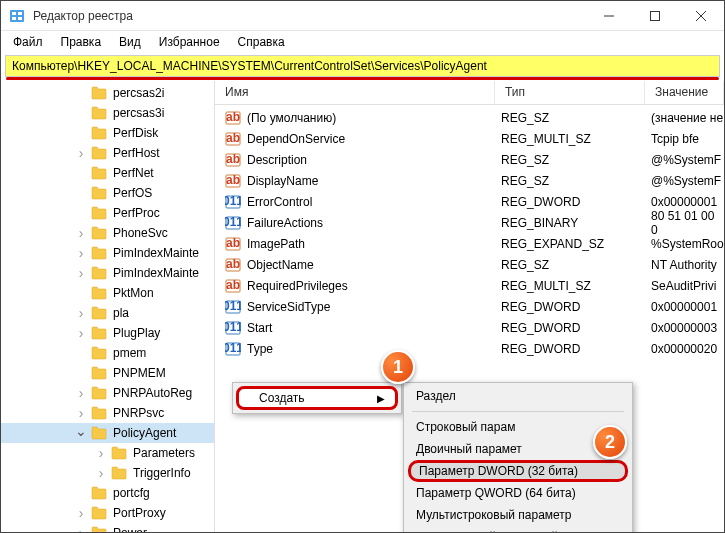 This screenshot has width=725, height=533. Describe the element at coordinates (374, 265) in the screenshot. I see `row-name: ObjectName` at that location.